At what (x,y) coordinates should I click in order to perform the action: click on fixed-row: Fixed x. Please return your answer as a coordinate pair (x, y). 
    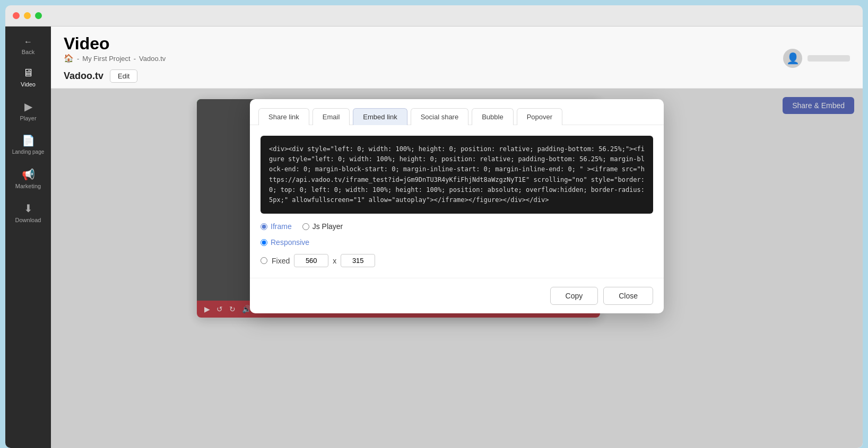
    Looking at the image, I should click on (457, 261).